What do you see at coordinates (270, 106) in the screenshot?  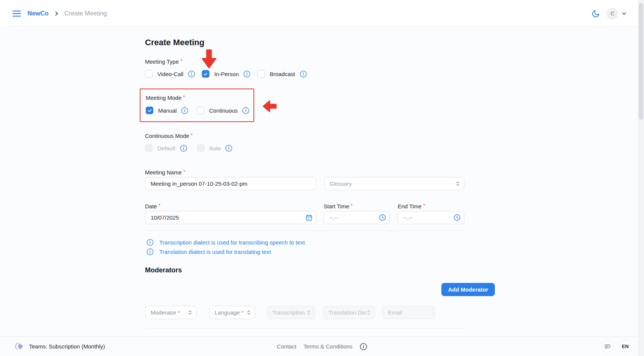 I see `annotation-arrow-left` at bounding box center [270, 106].